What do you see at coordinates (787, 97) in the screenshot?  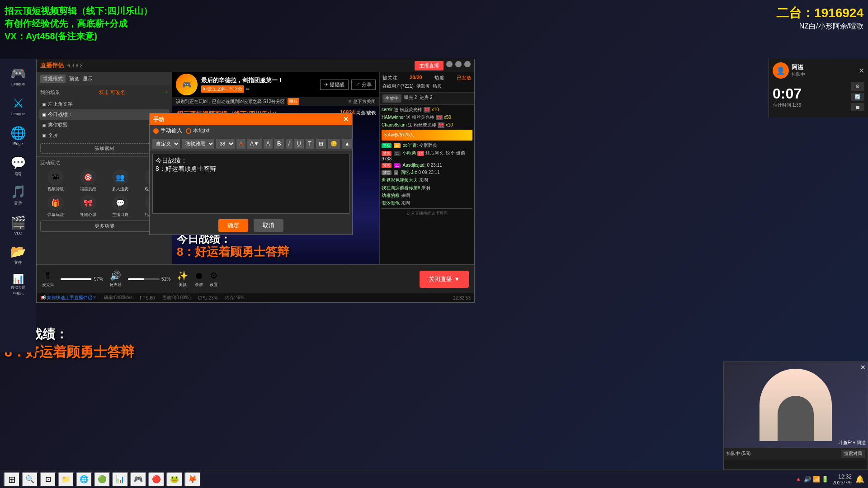 I see `timer-widget: 0:07 估计时间 1:36` at bounding box center [787, 97].